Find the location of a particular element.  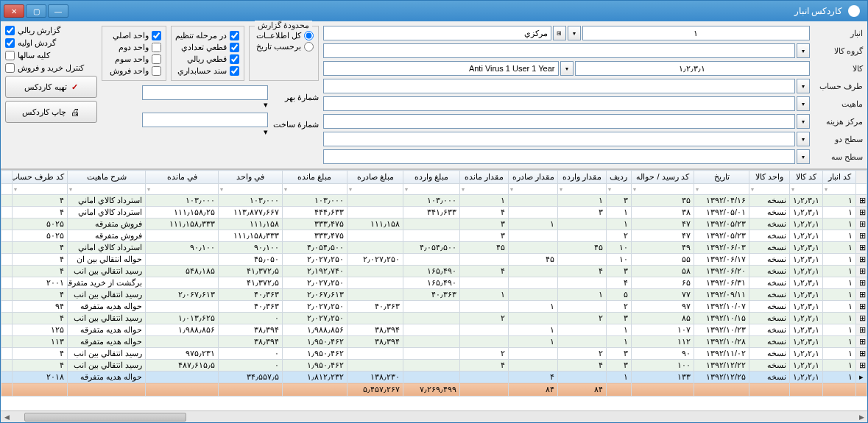

cell: ۱۳۹۲/۰۵/۲۳ is located at coordinates (721, 224).